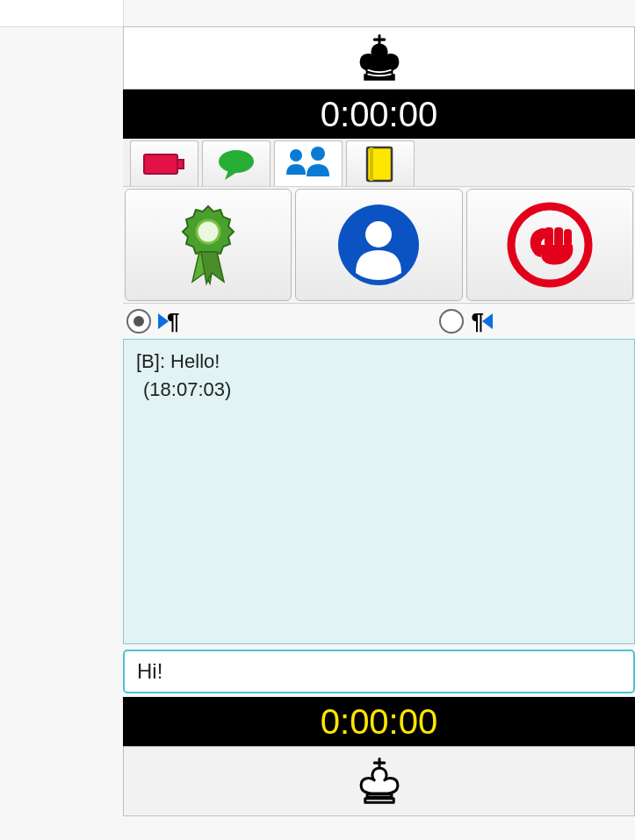 The height and width of the screenshot is (840, 635). What do you see at coordinates (379, 362) in the screenshot?
I see `chat-message-line: [B]: Hello!` at bounding box center [379, 362].